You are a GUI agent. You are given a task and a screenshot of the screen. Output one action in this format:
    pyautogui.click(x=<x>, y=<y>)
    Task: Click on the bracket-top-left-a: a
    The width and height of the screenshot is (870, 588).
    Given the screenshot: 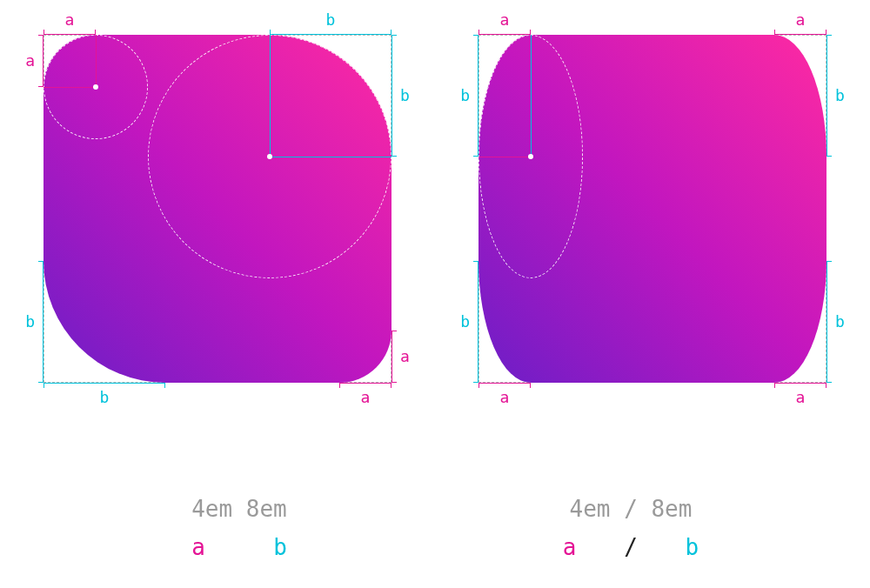 What is the action you would take?
    pyautogui.click(x=505, y=22)
    